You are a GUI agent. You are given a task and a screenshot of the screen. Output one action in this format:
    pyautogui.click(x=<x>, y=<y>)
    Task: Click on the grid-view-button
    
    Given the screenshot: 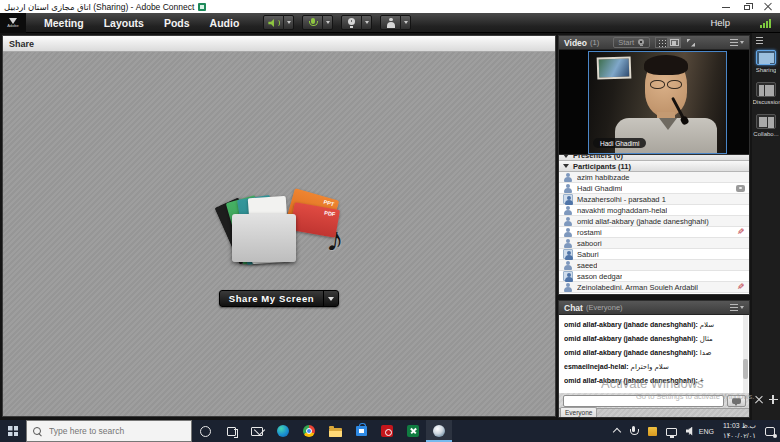 What is the action you would take?
    pyautogui.click(x=662, y=42)
    